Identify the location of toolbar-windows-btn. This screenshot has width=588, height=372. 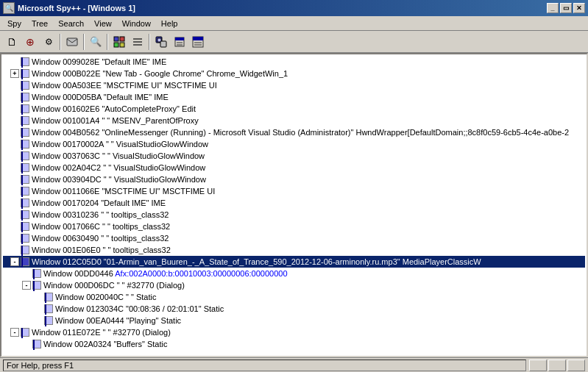
(161, 42).